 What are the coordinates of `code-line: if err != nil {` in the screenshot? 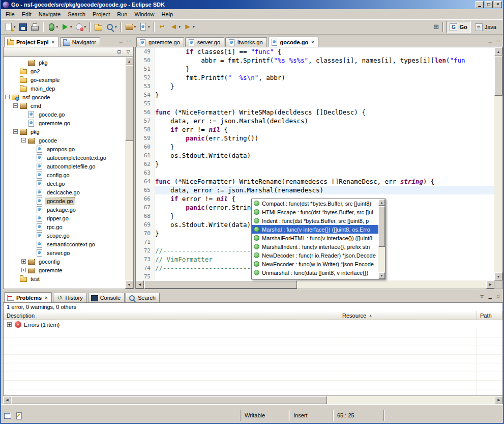 It's located at (324, 129).